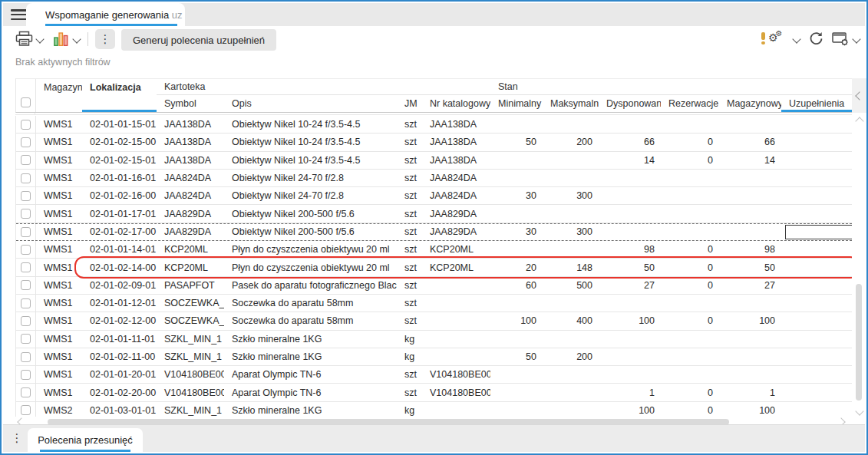  Describe the element at coordinates (434, 304) in the screenshot. I see `table-row: WMS1 02-01-01-12-01 SOCZEWKA_58 Soczewka…` at that location.